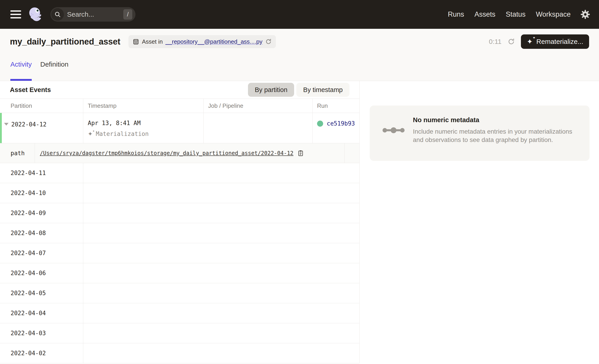 The height and width of the screenshot is (364, 599). What do you see at coordinates (180, 173) in the screenshot?
I see `partition-row: 2022-04-11` at bounding box center [180, 173].